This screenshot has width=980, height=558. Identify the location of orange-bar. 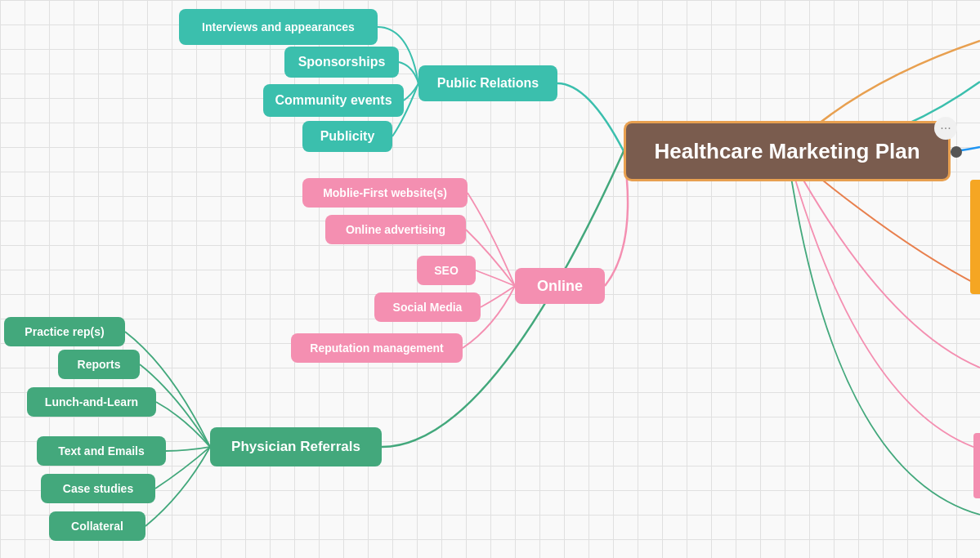
(975, 237).